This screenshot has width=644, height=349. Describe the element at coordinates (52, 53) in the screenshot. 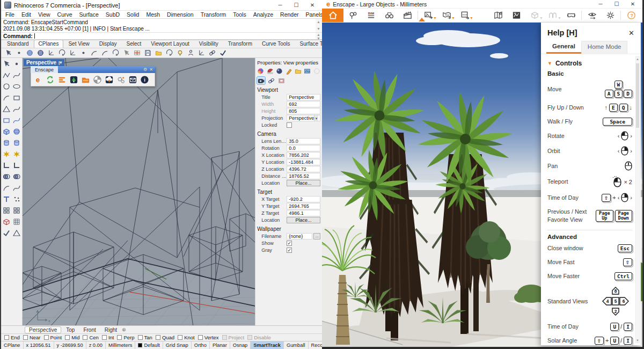

I see `cplane-move-icon` at that location.